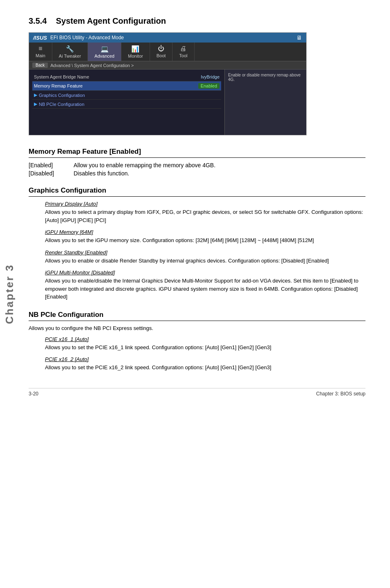  Describe the element at coordinates (10, 294) in the screenshot. I see `chapter-sidebar-label: Chapter 3` at that location.